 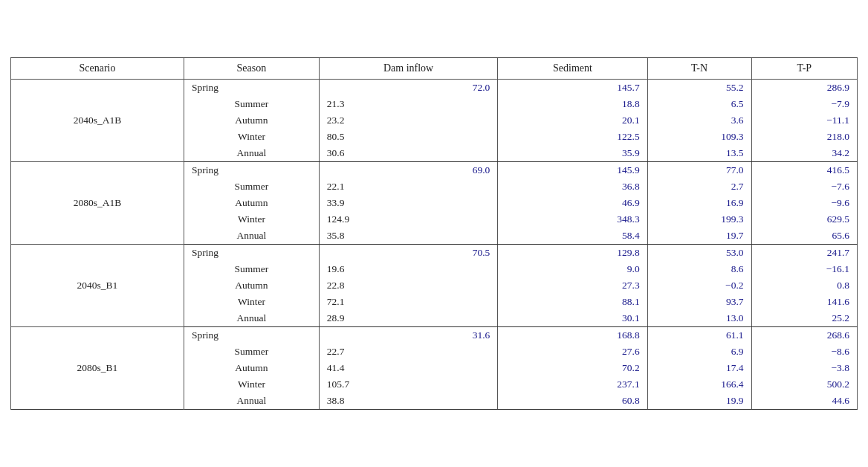 I want to click on dam-inflow-cell: 41.4, so click(x=408, y=368).